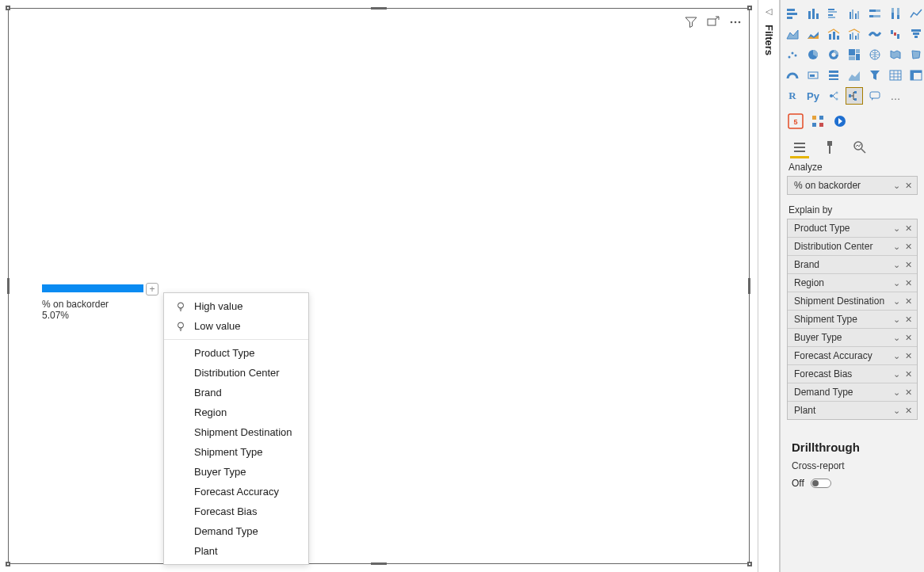 This screenshot has height=572, width=924. I want to click on viz-clustered-column-icon, so click(854, 13).